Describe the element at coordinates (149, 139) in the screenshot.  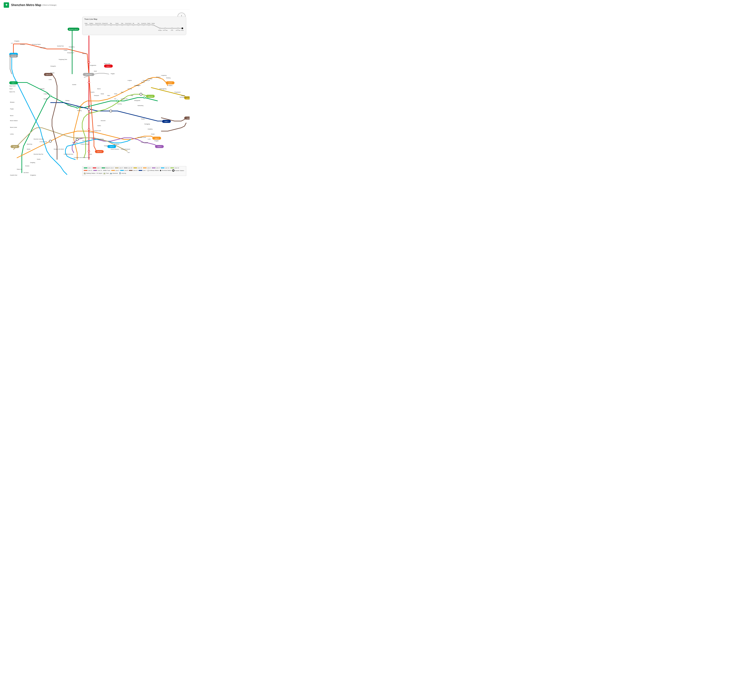
I see `svg-text: Luohu` at that location.